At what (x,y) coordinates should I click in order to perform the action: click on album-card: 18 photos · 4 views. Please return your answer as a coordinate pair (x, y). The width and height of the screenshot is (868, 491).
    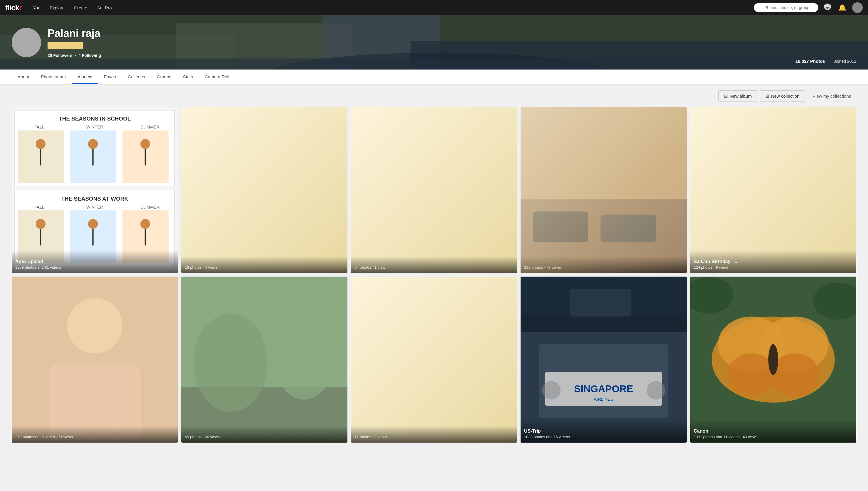
    Looking at the image, I should click on (264, 190).